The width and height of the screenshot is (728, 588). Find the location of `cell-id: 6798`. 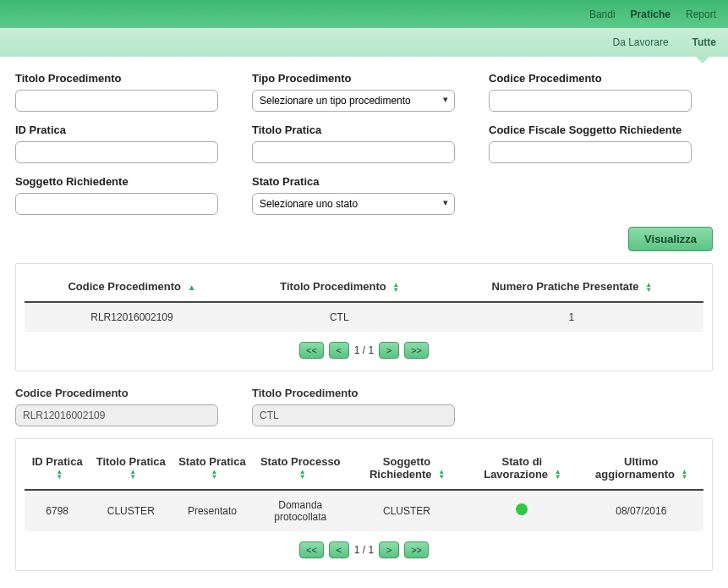

cell-id: 6798 is located at coordinates (57, 511).